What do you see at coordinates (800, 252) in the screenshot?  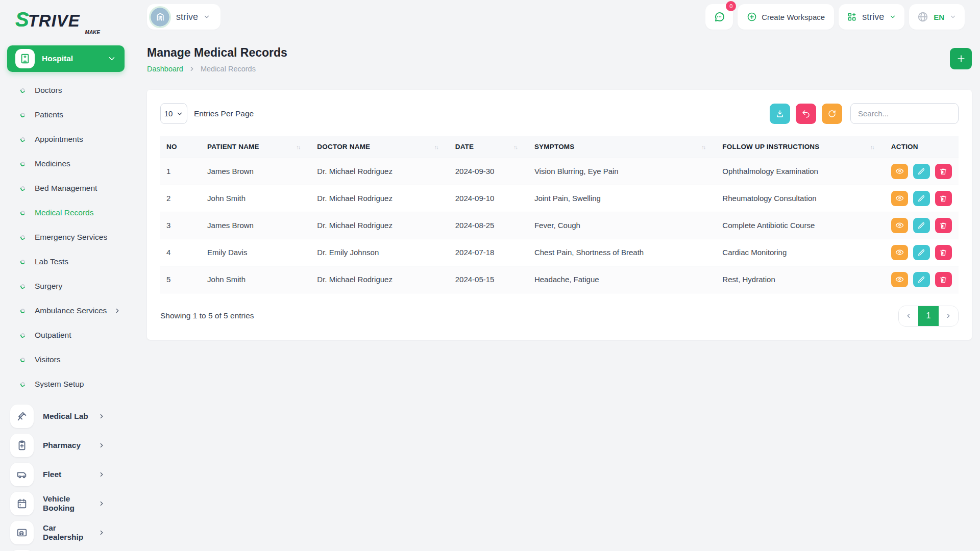 I see `cell-follow-up: Cardiac Monitoring` at bounding box center [800, 252].